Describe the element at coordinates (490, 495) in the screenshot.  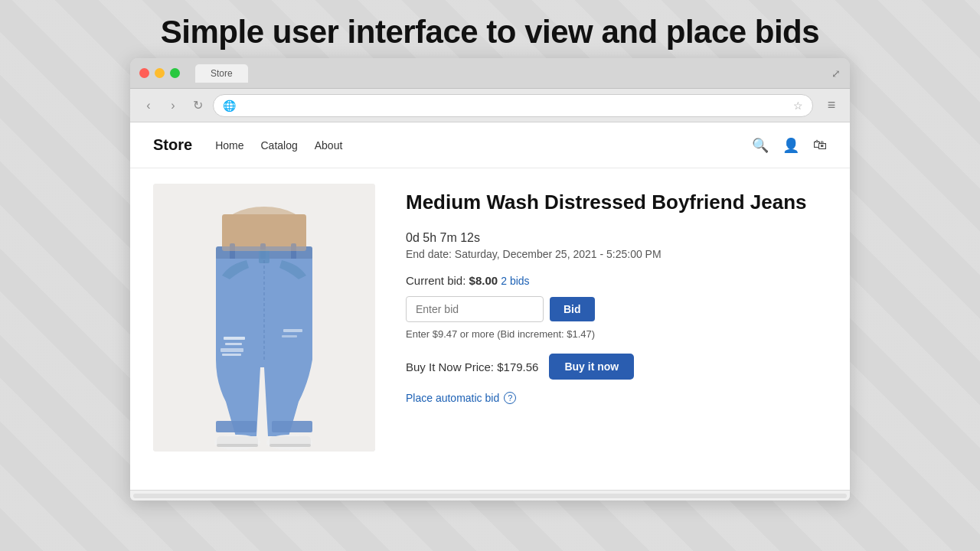
I see `browser-scrollbar` at that location.